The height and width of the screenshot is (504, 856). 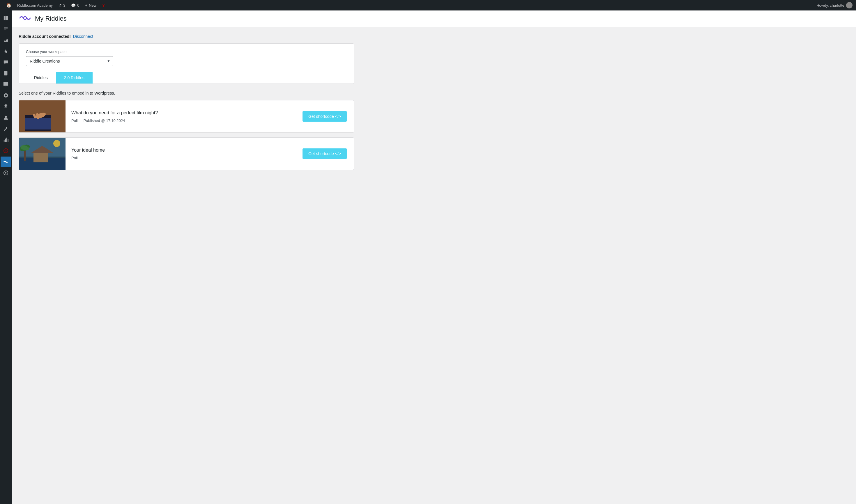 What do you see at coordinates (6, 51) in the screenshot?
I see `sidebar-item-pin` at bounding box center [6, 51].